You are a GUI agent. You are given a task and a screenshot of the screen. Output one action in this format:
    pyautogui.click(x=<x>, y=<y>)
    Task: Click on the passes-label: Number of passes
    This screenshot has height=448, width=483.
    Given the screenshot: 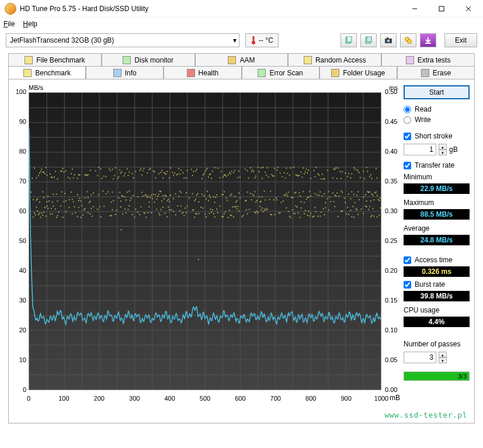 What is the action you would take?
    pyautogui.click(x=437, y=344)
    